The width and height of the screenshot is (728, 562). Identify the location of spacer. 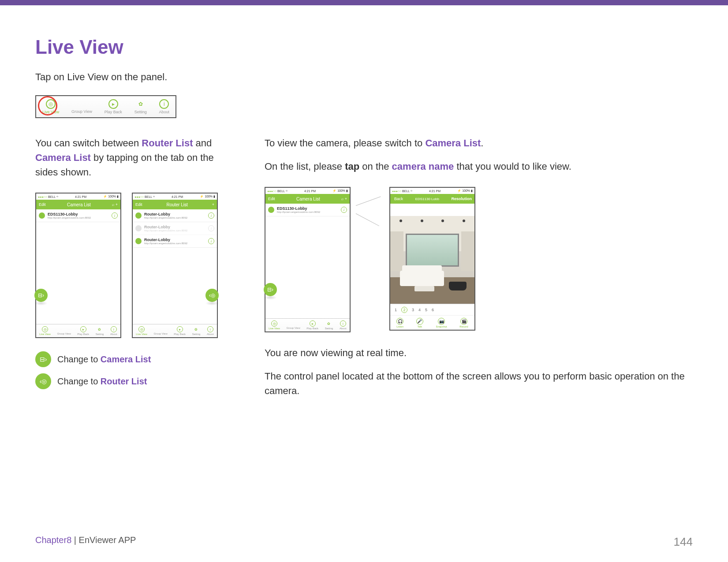
(432, 210).